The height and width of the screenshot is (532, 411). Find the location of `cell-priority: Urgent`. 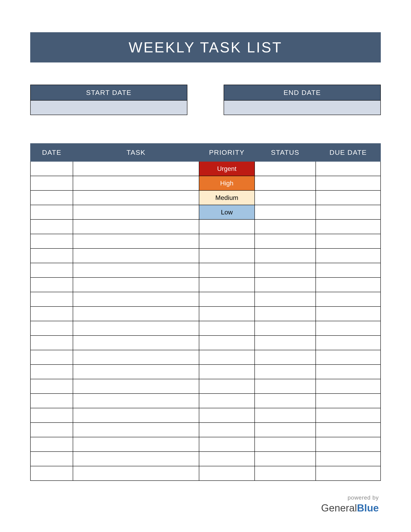

cell-priority: Urgent is located at coordinates (227, 169).